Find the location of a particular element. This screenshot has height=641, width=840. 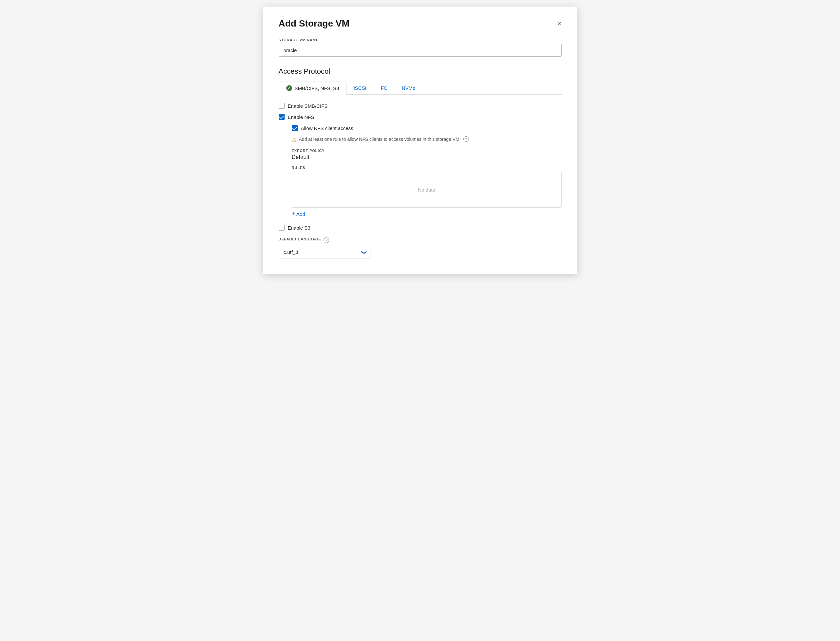

protocol-tabs: ✓ SMB/CIFS, NFS, S3 iSCSI FC NVMe is located at coordinates (420, 89).